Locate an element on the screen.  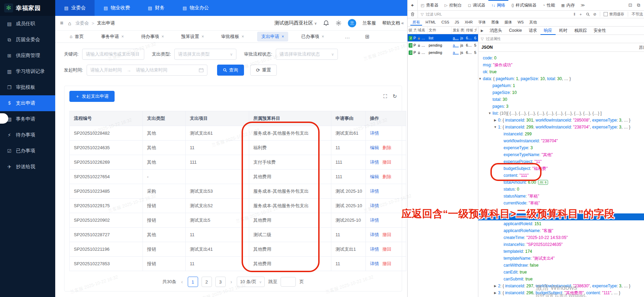
json-section-header: JSON 原始 is located at coordinates (561, 48).